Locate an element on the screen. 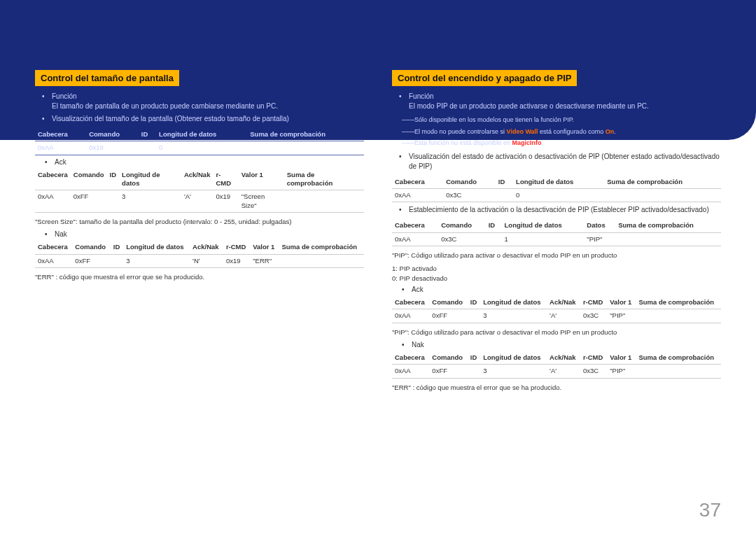 The width and height of the screenshot is (756, 534). right-table-2: Cabecera Comando ID Longitud de datos Da… is located at coordinates (556, 232).